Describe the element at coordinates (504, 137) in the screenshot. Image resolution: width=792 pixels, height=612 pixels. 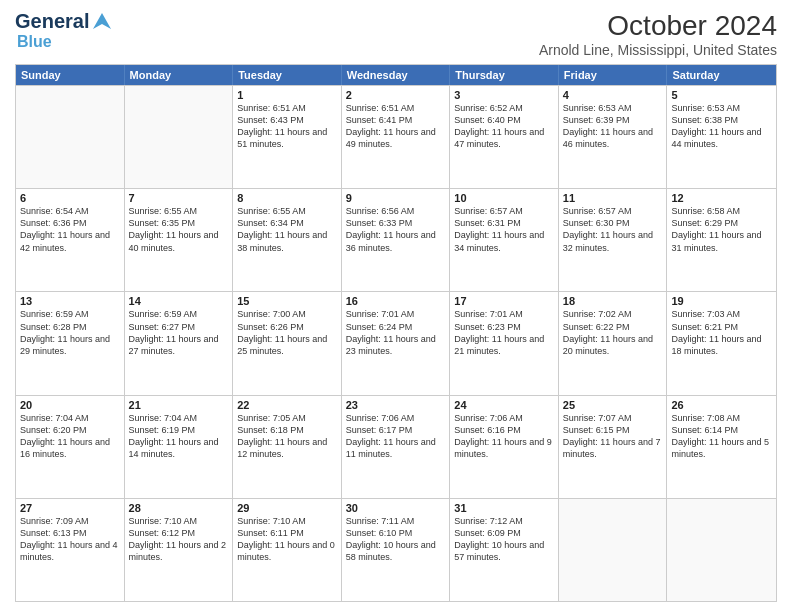
I see `cal-cell-0-4: 3Sunrise: 6:52 AMSunset: 6:40 PMDaylight…` at that location.